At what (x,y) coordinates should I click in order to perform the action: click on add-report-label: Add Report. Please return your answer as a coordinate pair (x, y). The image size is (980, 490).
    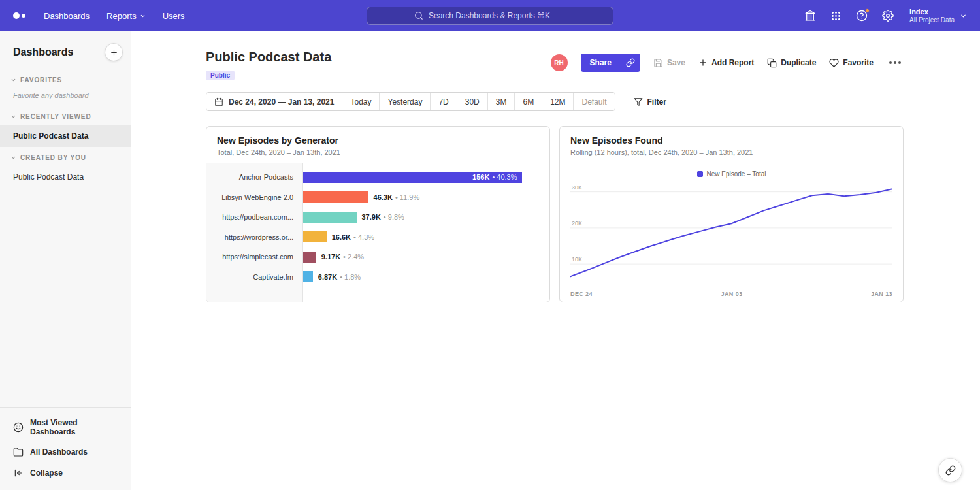
    Looking at the image, I should click on (733, 63).